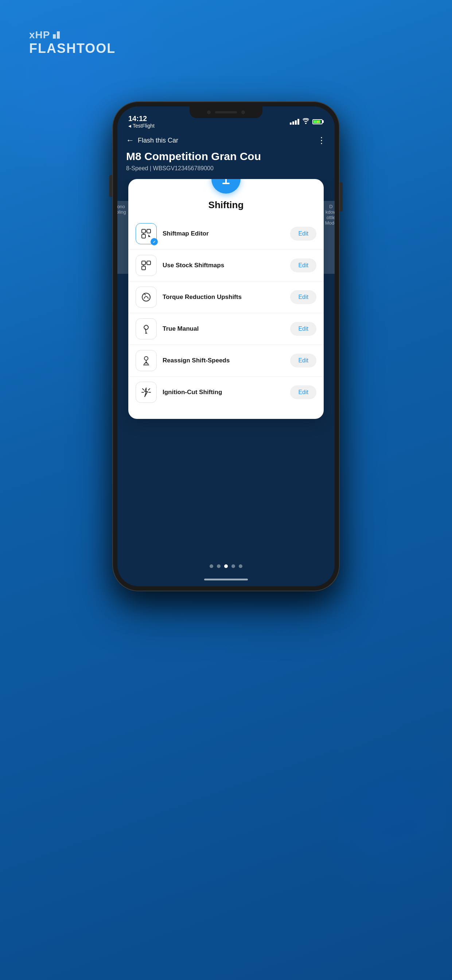 This screenshot has height=980, width=452. Describe the element at coordinates (304, 297) in the screenshot. I see `torque-reduction-edit-button: Edit` at that location.